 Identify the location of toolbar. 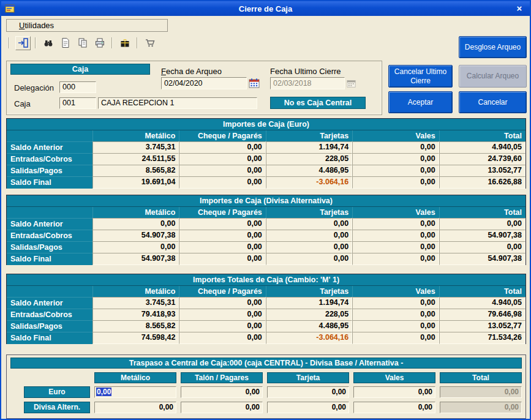
(82, 43).